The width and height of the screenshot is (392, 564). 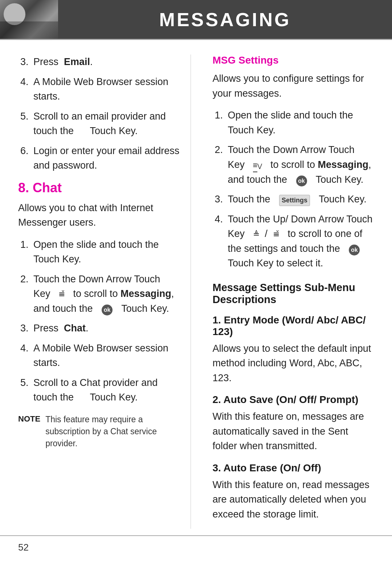 What do you see at coordinates (293, 500) in the screenshot?
I see `entry-3-text: With this feature on, read messages are …` at bounding box center [293, 500].